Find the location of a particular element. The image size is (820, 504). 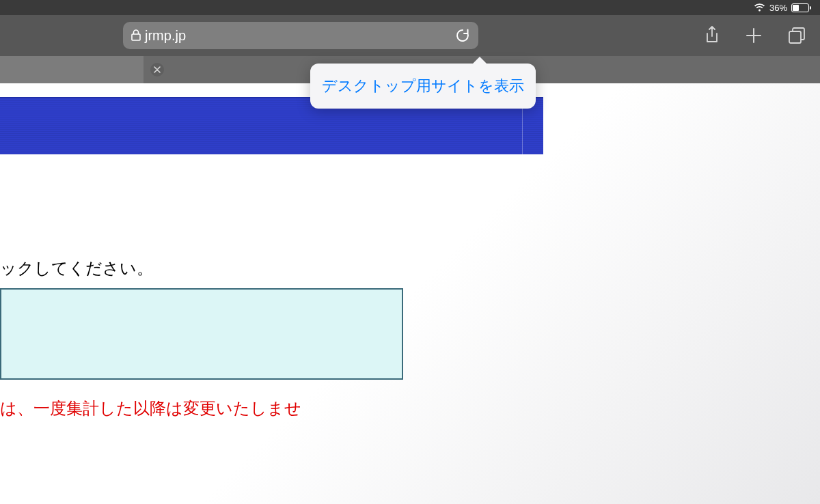

highlighted-box is located at coordinates (202, 334).